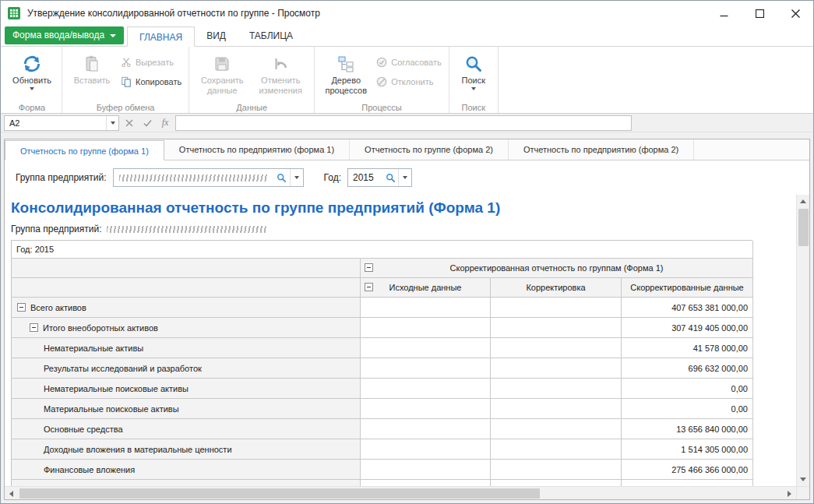 The height and width of the screenshot is (504, 814). Describe the element at coordinates (217, 36) in the screenshot. I see `ribbon-tab-view: ВИД` at that location.